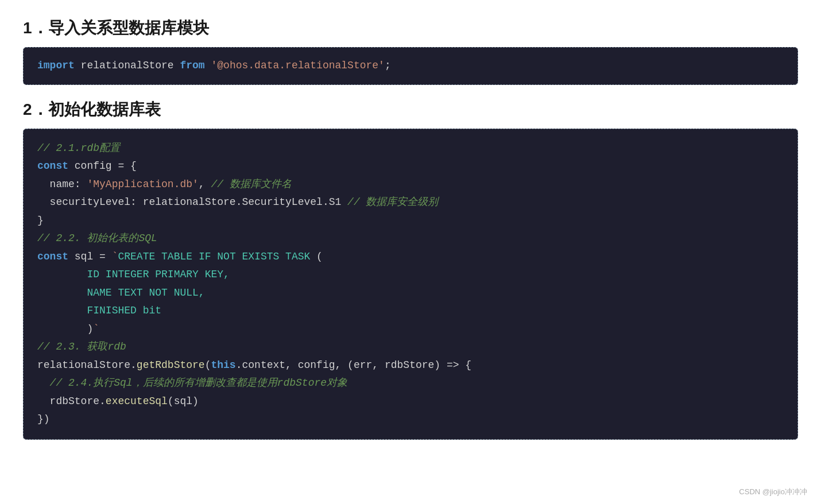 Image resolution: width=821 pixels, height=504 pixels. What do you see at coordinates (214, 257) in the screenshot?
I see `sql-create: CREATE TABLE IF NOT EXISTS TASK` at bounding box center [214, 257].